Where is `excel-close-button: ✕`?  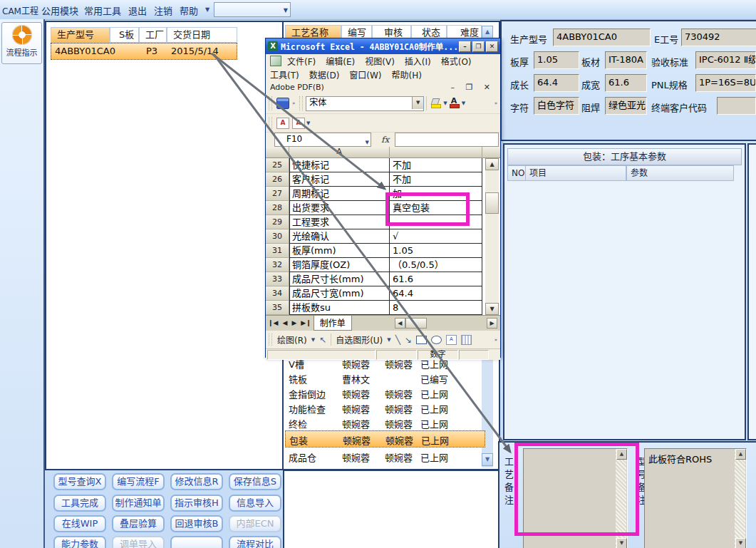
excel-close-button: ✕ is located at coordinates (492, 47).